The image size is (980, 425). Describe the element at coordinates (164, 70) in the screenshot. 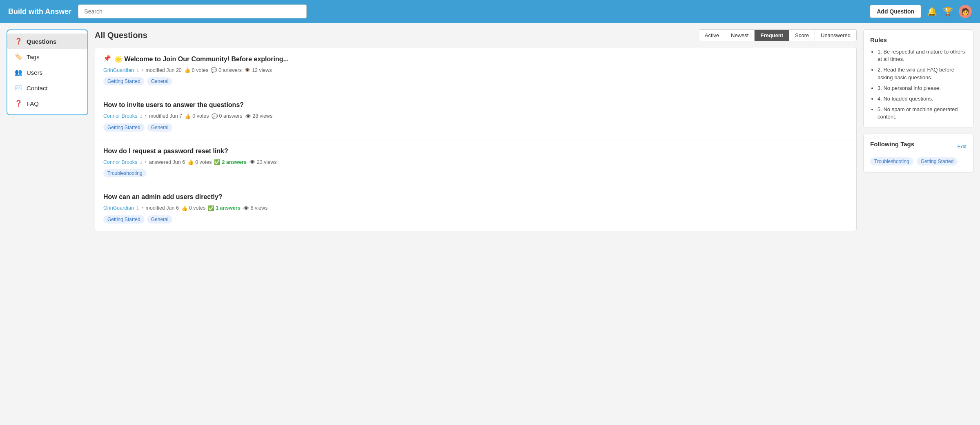

I see `modified-label: modified Jun 20` at that location.